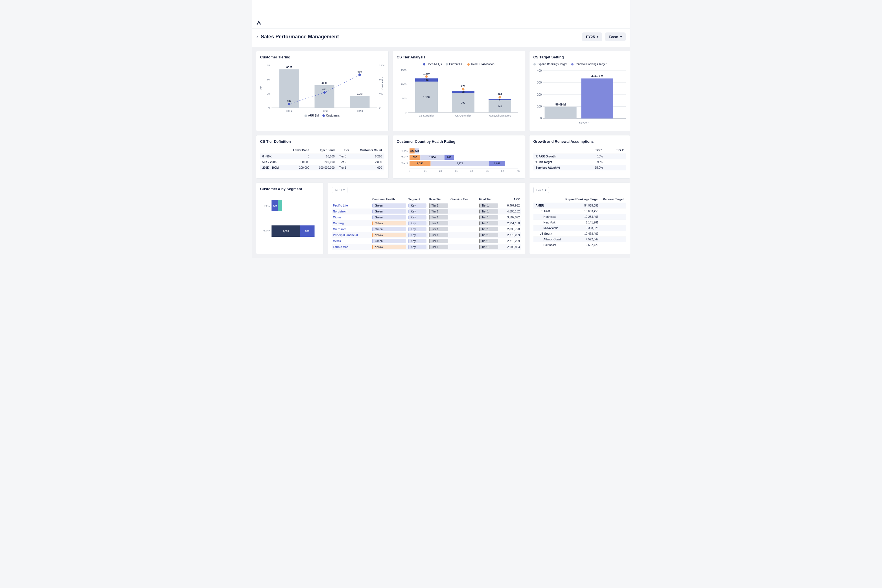 This screenshot has width=882, height=588. What do you see at coordinates (289, 67) in the screenshot?
I see `svg-text: 68 M` at bounding box center [289, 67].